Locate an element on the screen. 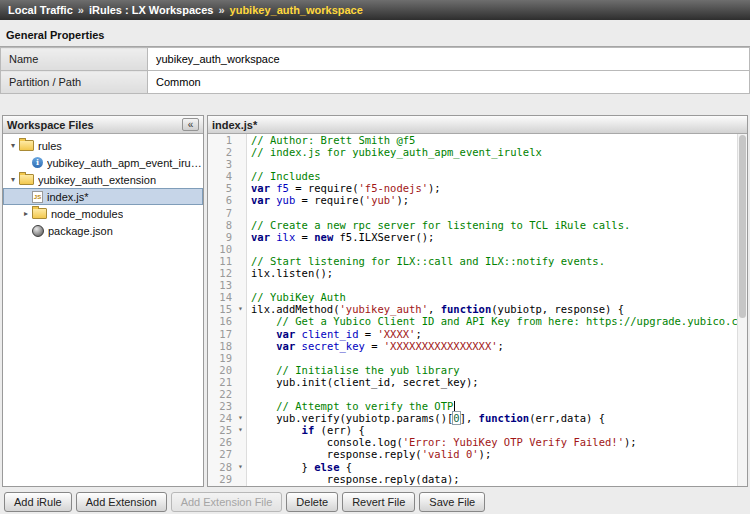 The image size is (750, 514). workspace-files-header: Workspace Files « is located at coordinates (103, 125).